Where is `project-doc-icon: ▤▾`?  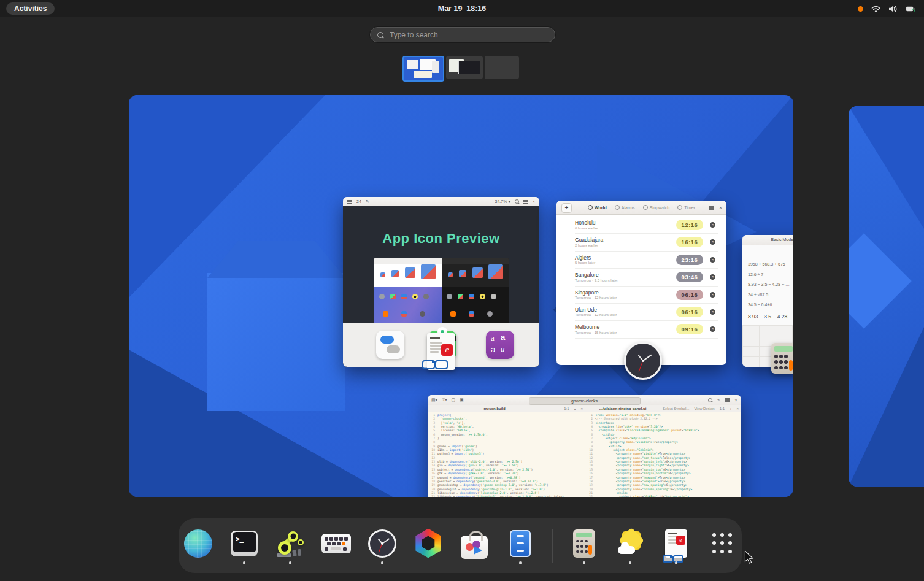 project-doc-icon: ▤▾ is located at coordinates (434, 400).